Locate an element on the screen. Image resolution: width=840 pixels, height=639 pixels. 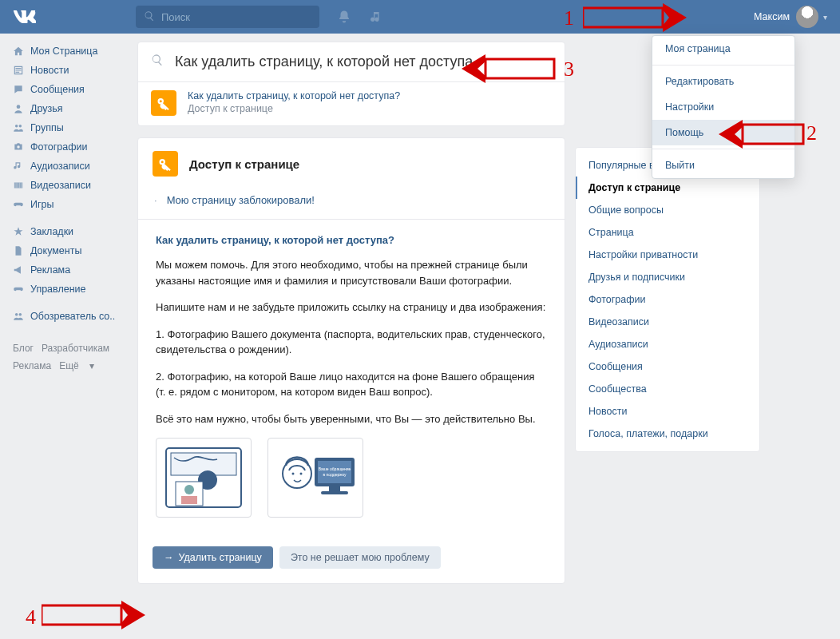
sidebar-item: Документы is located at coordinates (69, 251).